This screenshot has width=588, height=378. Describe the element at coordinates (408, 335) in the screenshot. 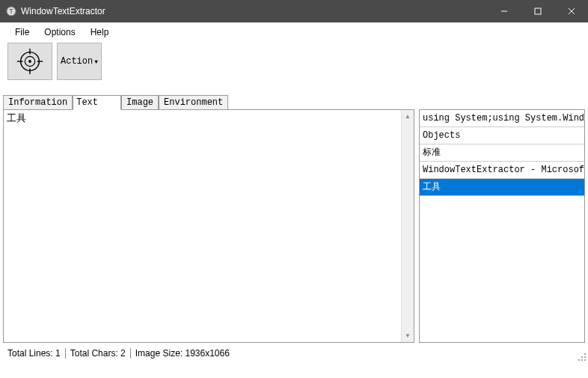

I see `scroll-down-arrow: ▼` at that location.